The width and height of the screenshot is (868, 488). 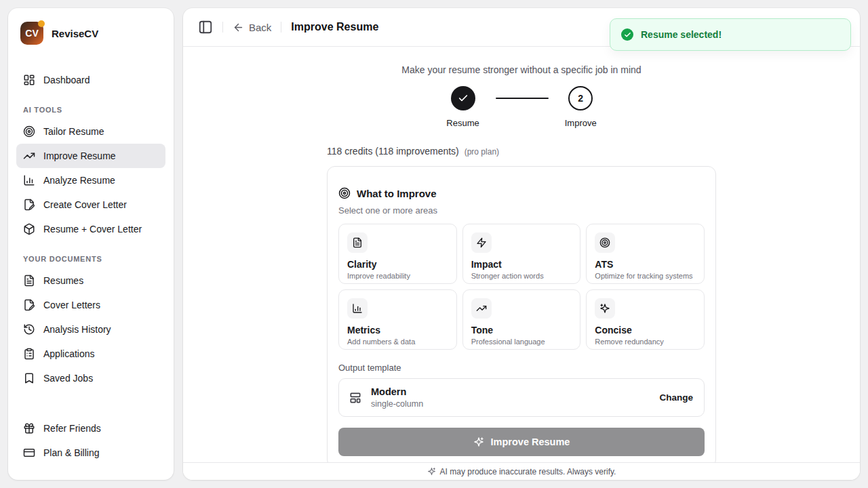 What do you see at coordinates (64, 281) in the screenshot?
I see `sidebar-item-label: Resumes` at bounding box center [64, 281].